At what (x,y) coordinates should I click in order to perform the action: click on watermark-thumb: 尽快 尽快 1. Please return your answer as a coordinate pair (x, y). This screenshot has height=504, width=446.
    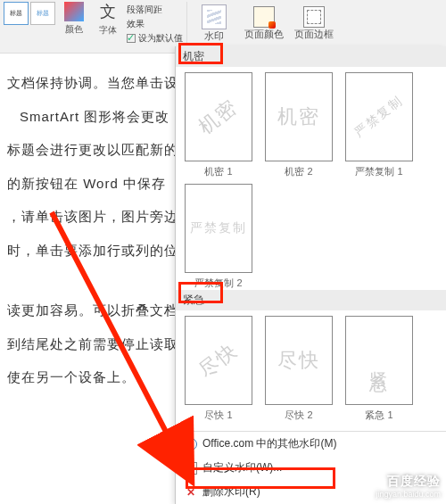
    Looking at the image, I should click on (219, 369).